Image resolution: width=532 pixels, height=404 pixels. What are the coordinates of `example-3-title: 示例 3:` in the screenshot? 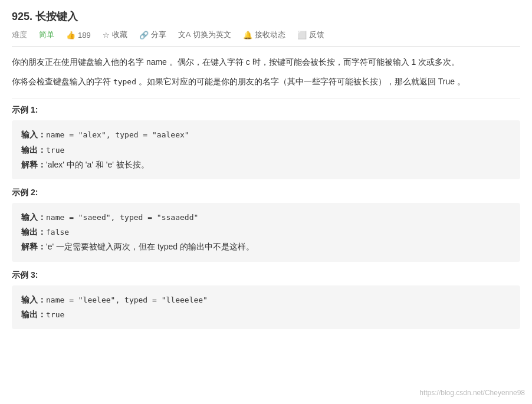 It's located at (266, 275).